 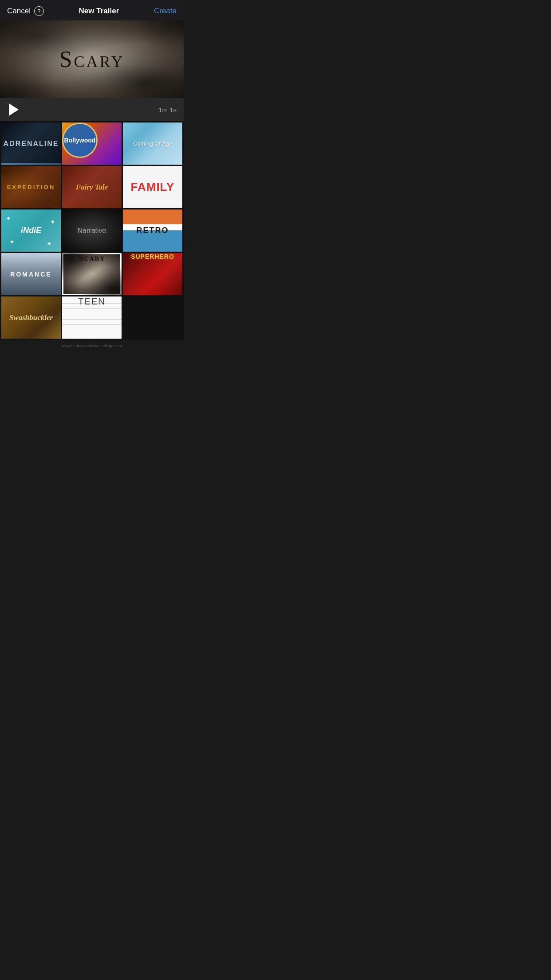 I want to click on trailer-item-coming-of-age: Coming Of Age, so click(x=153, y=144).